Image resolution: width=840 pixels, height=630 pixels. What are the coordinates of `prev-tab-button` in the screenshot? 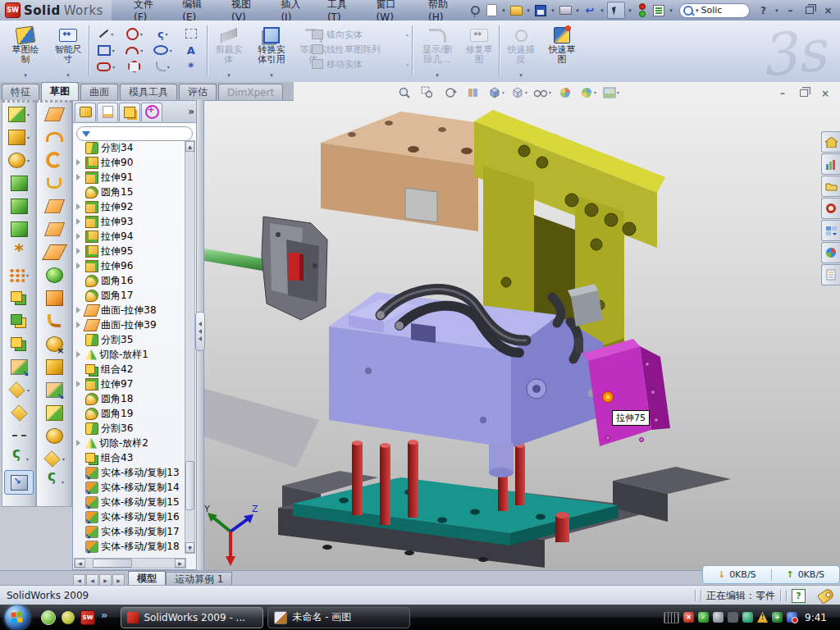 It's located at (92, 580).